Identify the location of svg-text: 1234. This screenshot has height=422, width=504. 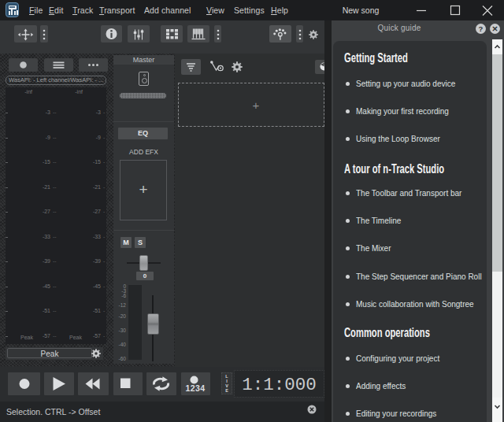
(195, 388).